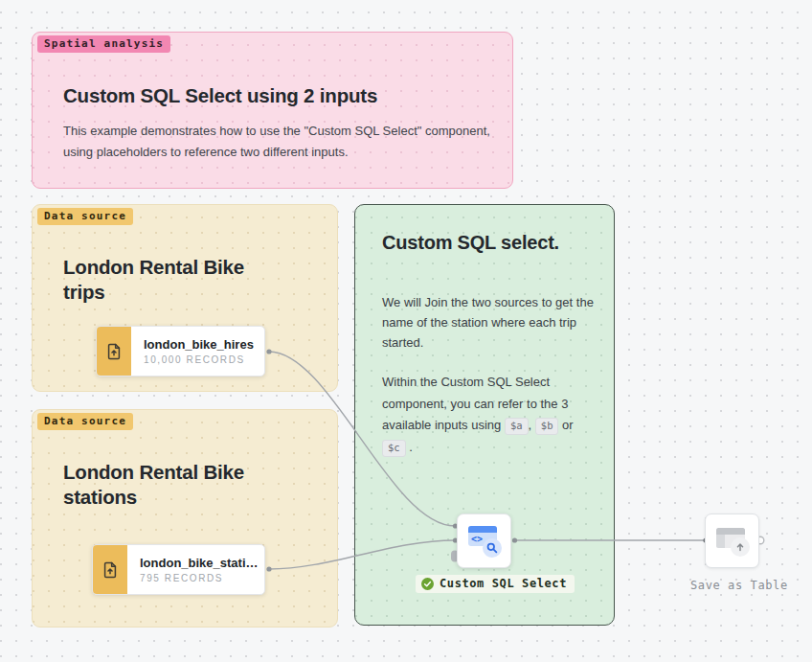 The width and height of the screenshot is (812, 662). What do you see at coordinates (173, 485) in the screenshot?
I see `data-source-2-title: London Rental Bike stations` at bounding box center [173, 485].